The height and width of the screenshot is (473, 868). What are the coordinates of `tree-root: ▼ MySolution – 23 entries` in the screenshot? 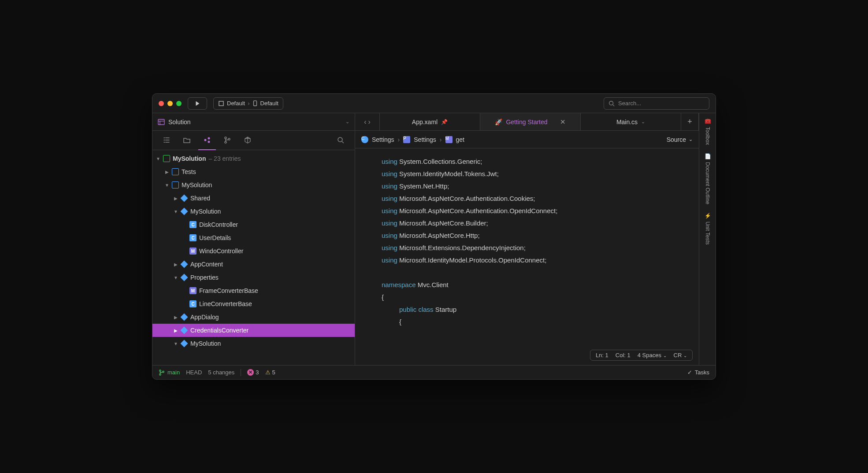 It's located at (254, 159).